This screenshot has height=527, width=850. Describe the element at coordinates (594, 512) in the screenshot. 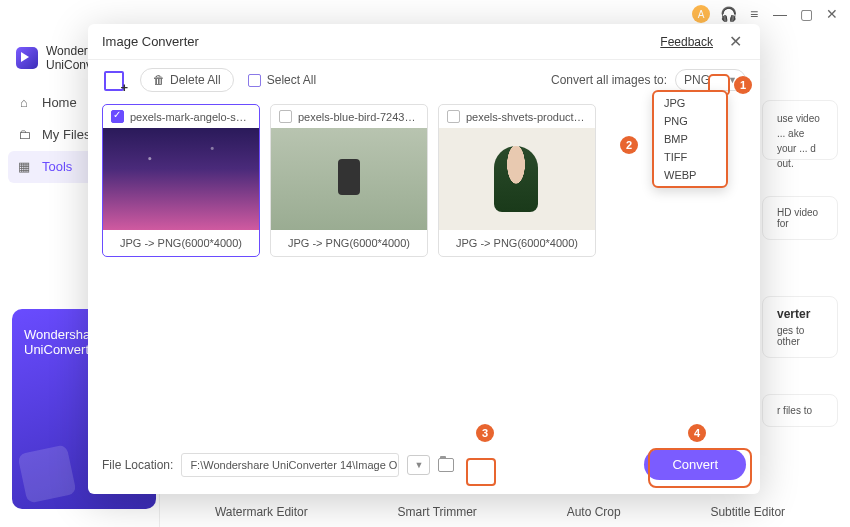

I see `tool-link: Auto Crop` at that location.